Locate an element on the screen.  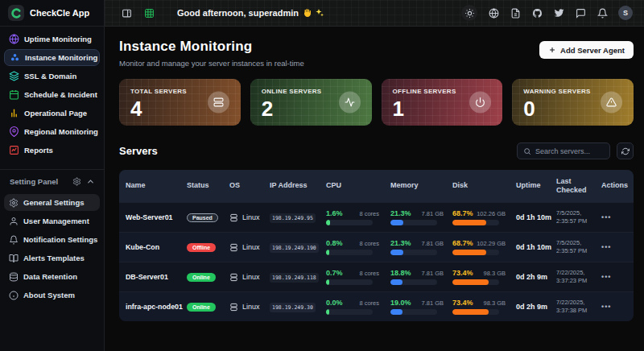
map-pin-icon is located at coordinates (14, 132).